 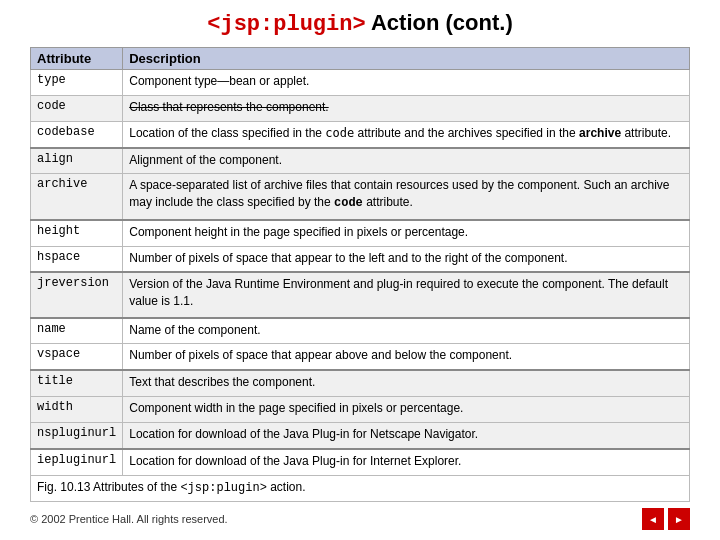 I want to click on col-attribute: Attribute, so click(x=77, y=59).